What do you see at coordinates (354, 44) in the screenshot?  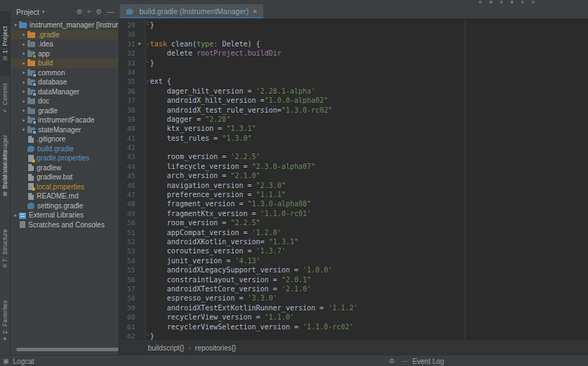 I see `code-line-31: 31▶┌task clean(type: Delete) {` at bounding box center [354, 44].